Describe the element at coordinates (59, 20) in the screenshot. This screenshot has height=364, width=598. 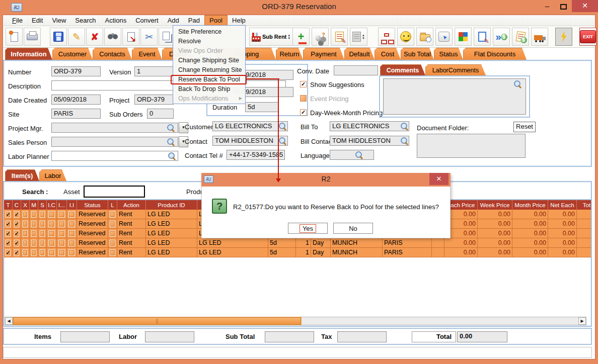
I see `menu-view: View` at that location.